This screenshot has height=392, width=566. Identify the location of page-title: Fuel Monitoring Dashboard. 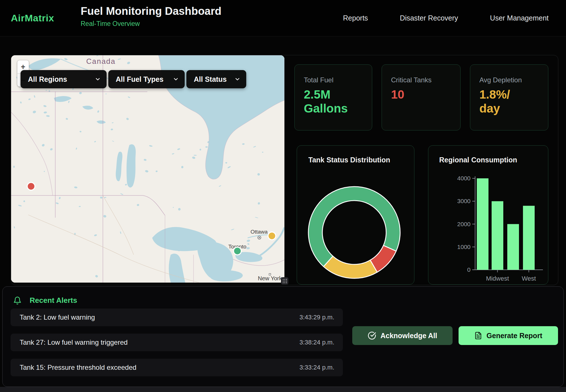
(151, 11).